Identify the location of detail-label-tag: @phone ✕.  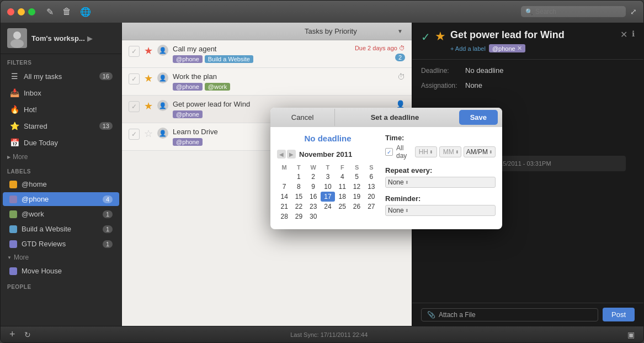
(507, 49).